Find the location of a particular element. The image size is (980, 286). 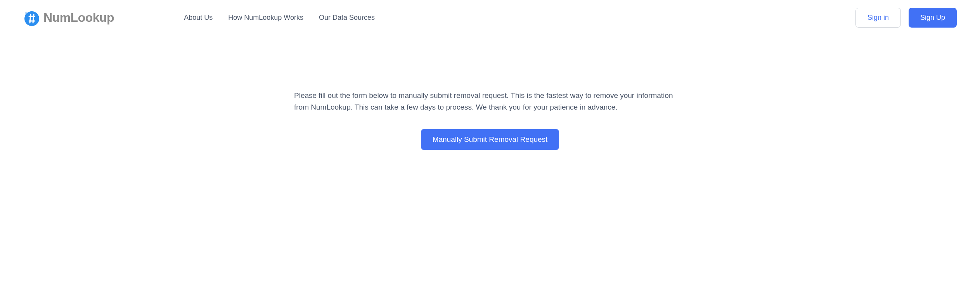

nav-how-works: How NumLookup Works is located at coordinates (266, 18).